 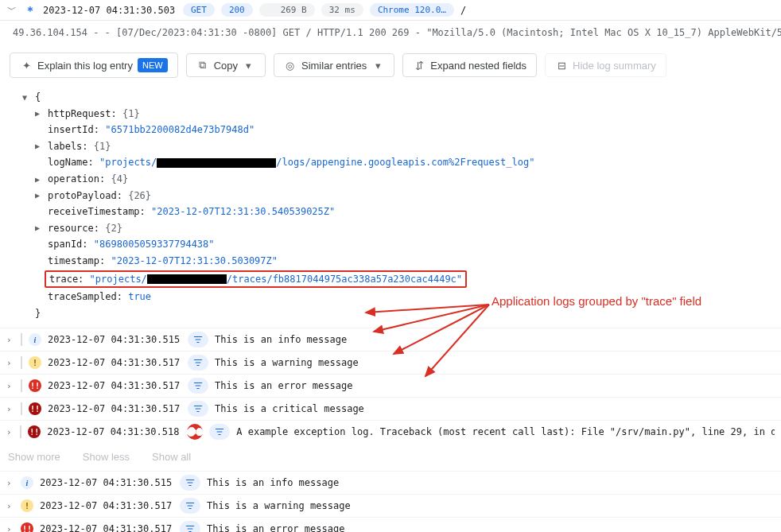 What do you see at coordinates (12, 10) in the screenshot?
I see `collapse-chevron-icon: ﹀` at bounding box center [12, 10].